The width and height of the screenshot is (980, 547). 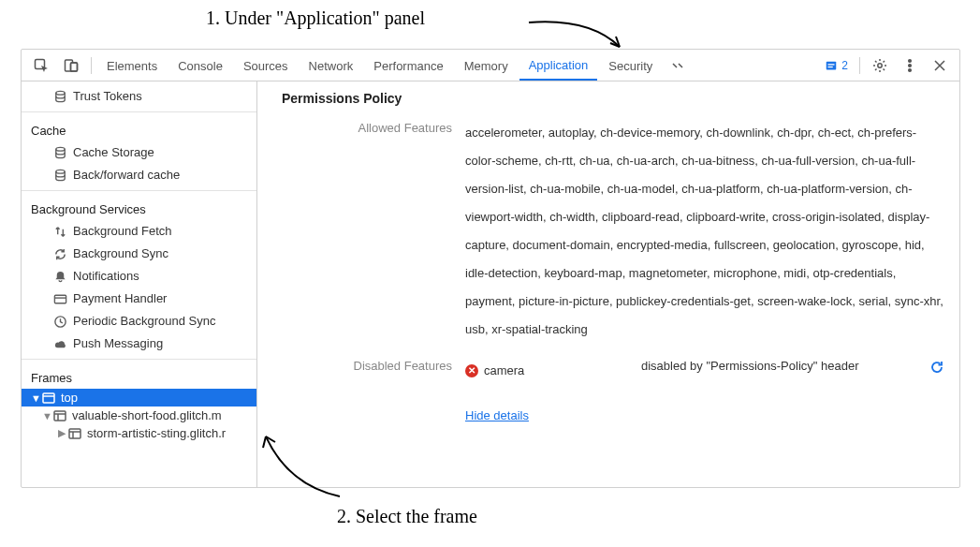 I want to click on sidebar-item-push-messaging: Push Messaging, so click(x=139, y=344).